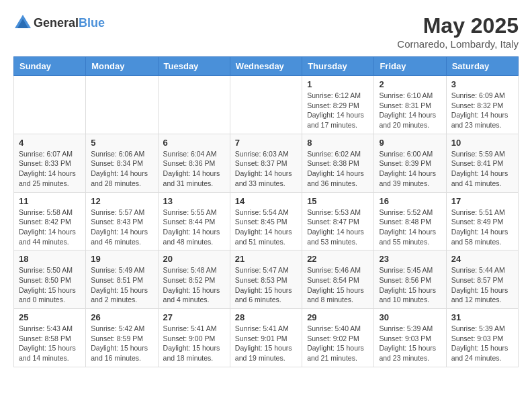  Describe the element at coordinates (56, 23) in the screenshot. I see `logo-general: General` at that location.